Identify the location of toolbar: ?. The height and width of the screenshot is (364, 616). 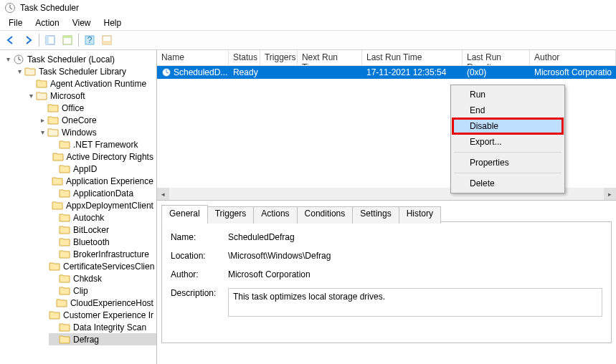
(308, 40).